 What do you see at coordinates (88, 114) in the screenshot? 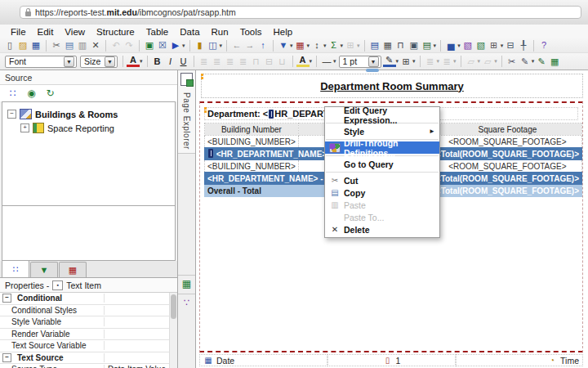
I see `tree-item-buildings-rooms: − Buildings & Rooms` at bounding box center [88, 114].